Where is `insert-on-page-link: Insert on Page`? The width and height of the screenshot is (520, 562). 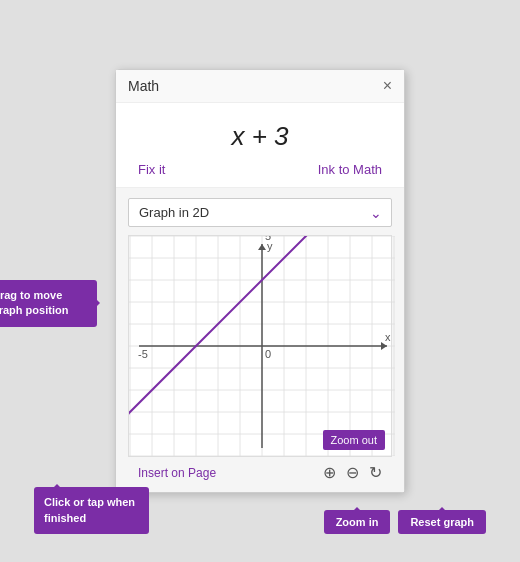
insert-on-page-link: Insert on Page is located at coordinates (177, 473).